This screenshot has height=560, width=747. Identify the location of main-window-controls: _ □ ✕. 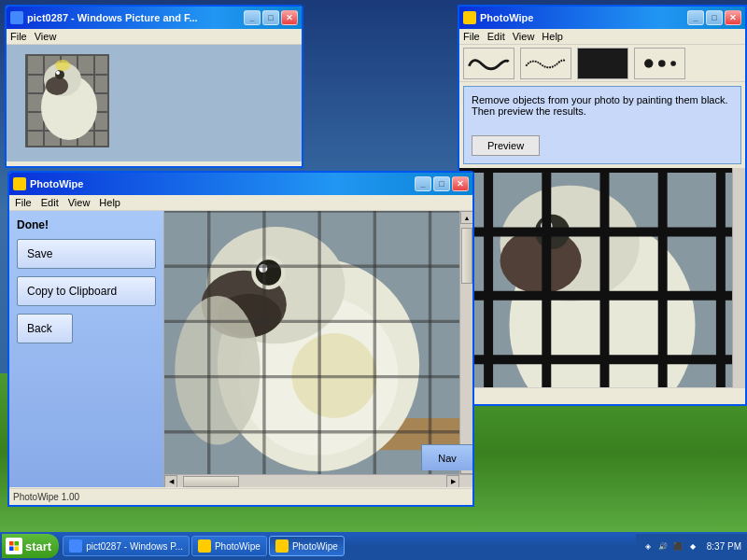
(442, 184).